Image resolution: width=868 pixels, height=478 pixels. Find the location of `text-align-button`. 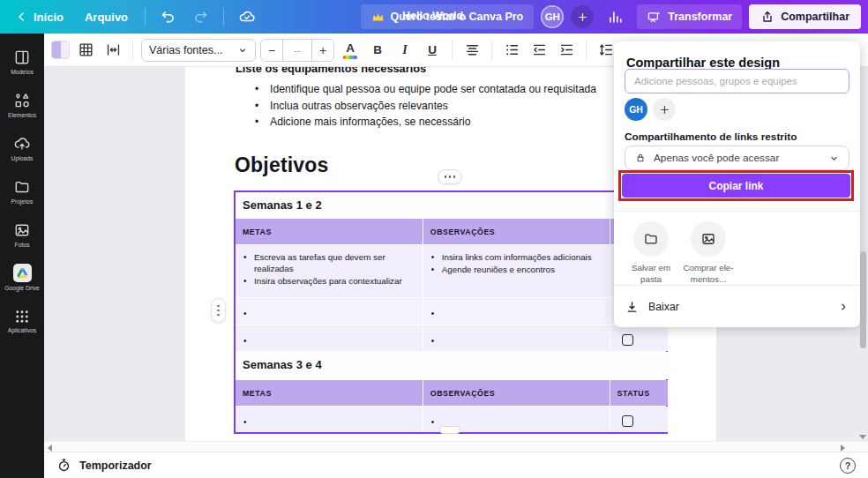

text-align-button is located at coordinates (472, 50).